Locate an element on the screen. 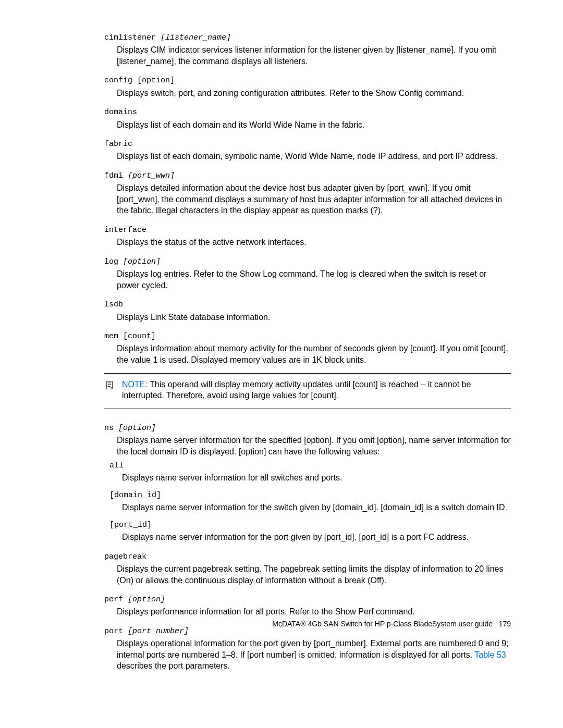  note-body: This operand will display memory activit… is located at coordinates (296, 390).